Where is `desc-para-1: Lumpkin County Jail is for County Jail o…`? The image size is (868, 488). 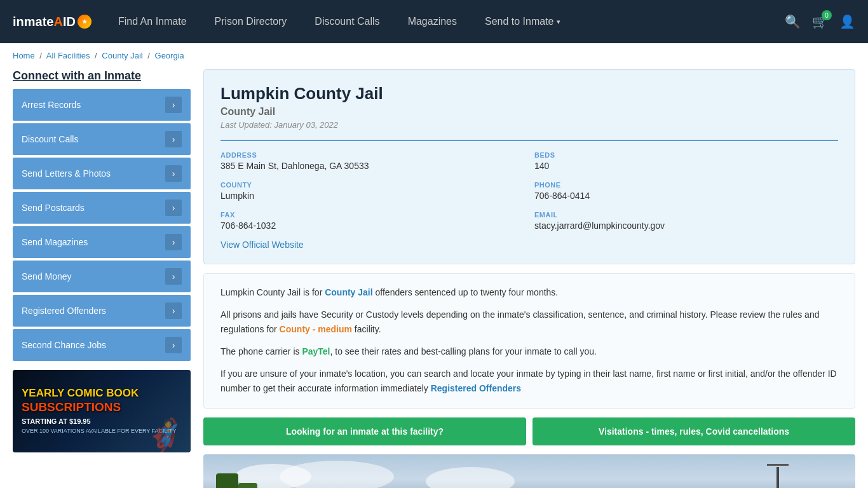 desc-para-1: Lumpkin County Jail is for County Jail o… is located at coordinates (529, 292).